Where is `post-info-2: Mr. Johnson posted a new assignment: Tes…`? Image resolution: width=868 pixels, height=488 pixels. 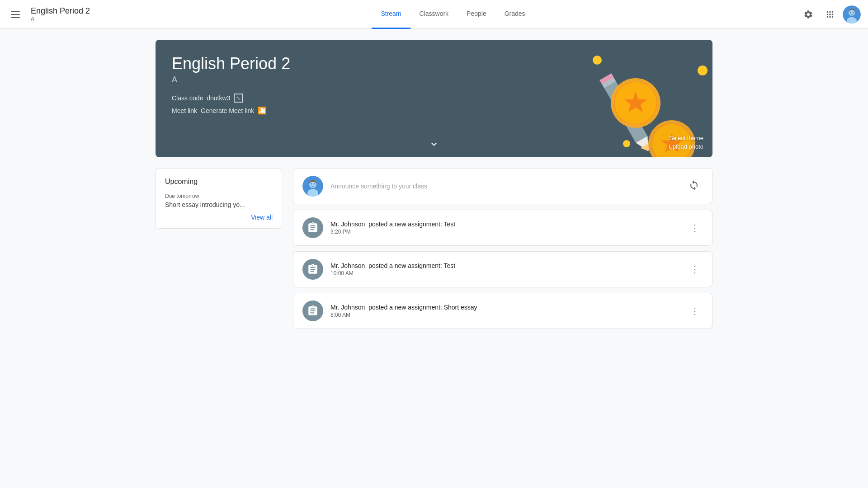 post-info-2: Mr. Johnson posted a new assignment: Tes… is located at coordinates (505, 269).